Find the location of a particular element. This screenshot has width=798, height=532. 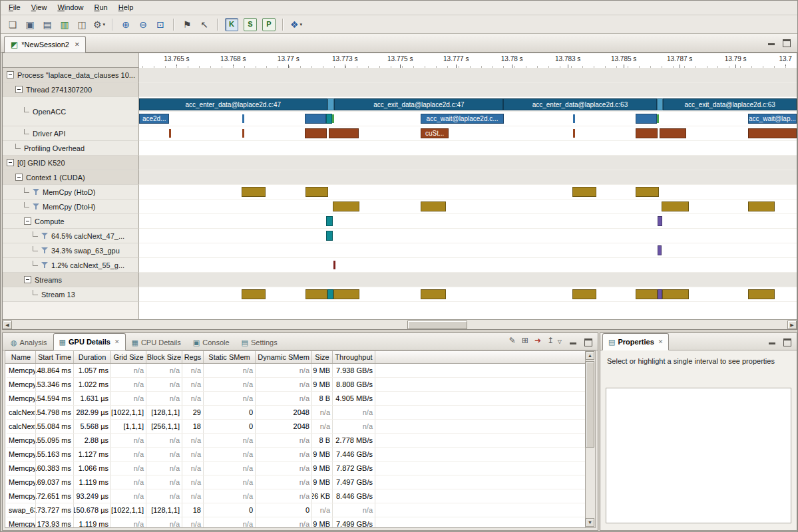

marker-flag-button: ⚑ is located at coordinates (187, 25).